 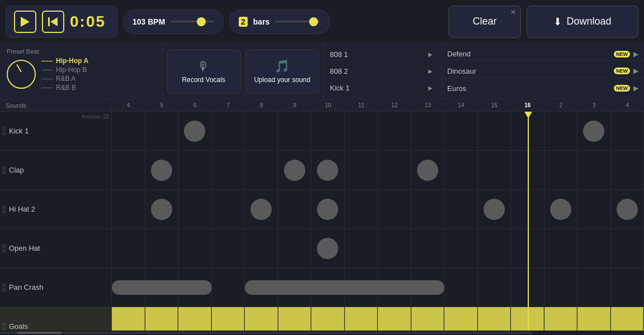 I want to click on record-vocals-button: 🎙 Record Vocals, so click(x=203, y=71).